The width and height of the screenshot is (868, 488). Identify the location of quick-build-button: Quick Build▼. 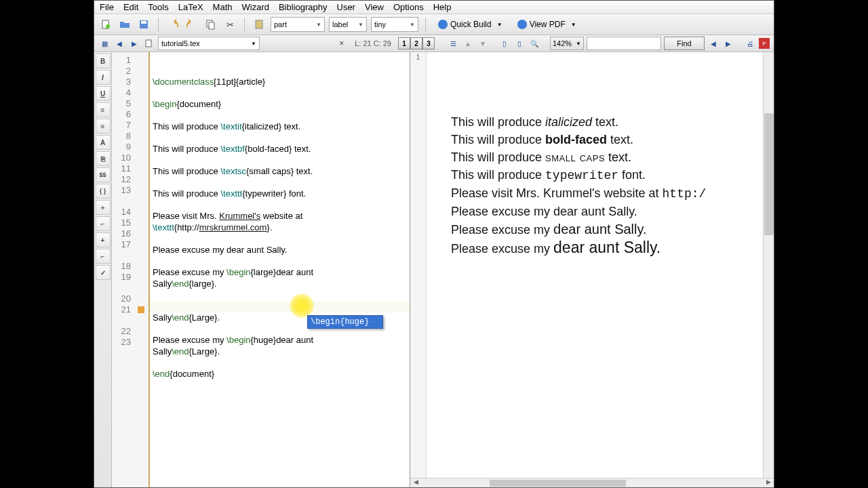
(471, 24).